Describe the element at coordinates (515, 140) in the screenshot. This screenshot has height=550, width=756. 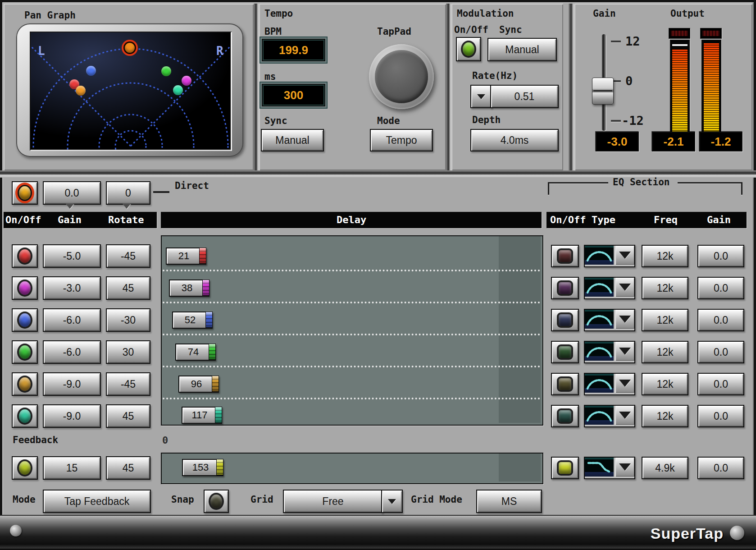
I see `depth-button: 4.0ms` at that location.